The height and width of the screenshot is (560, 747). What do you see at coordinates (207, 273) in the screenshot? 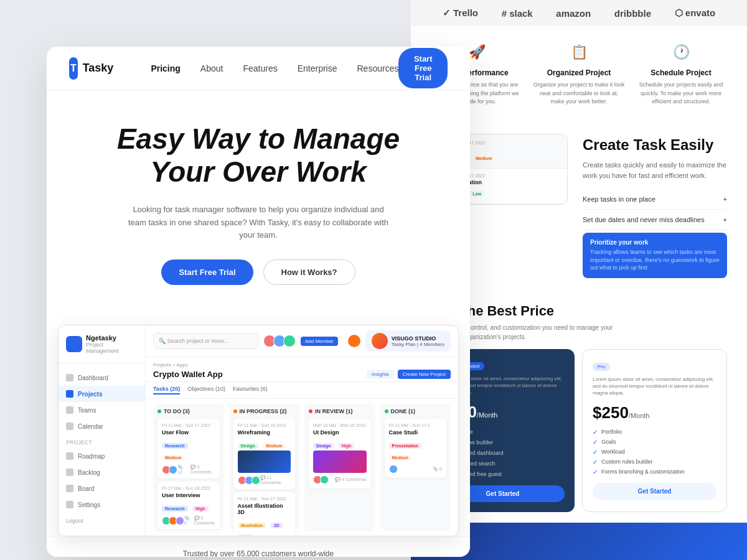
I see `hero-start-trial-button: Start Free Trial` at bounding box center [207, 273].